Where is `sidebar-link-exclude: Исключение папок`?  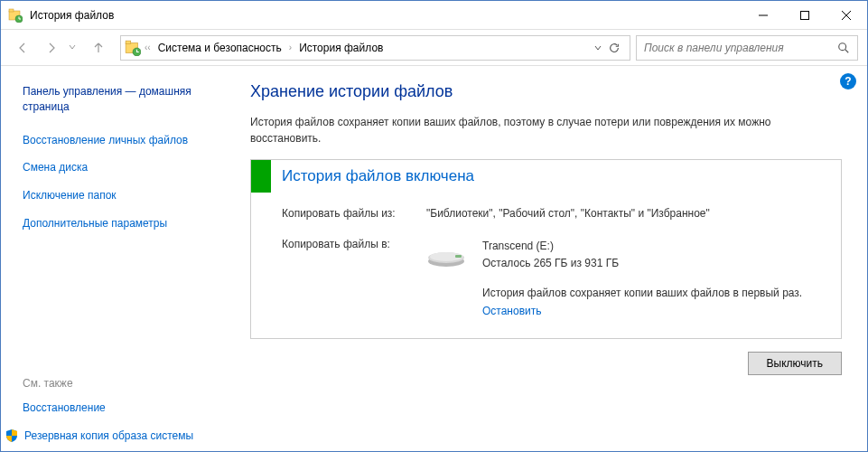 sidebar-link-exclude: Исключение папок is located at coordinates (124, 195).